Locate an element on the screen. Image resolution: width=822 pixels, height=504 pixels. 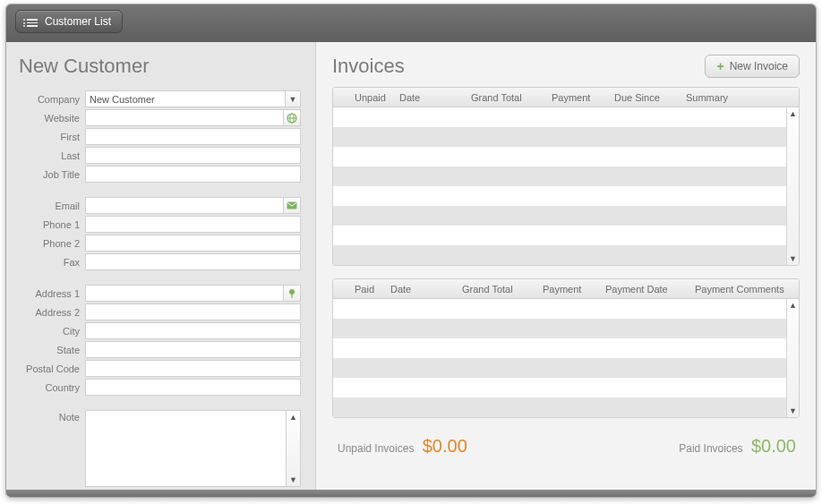
phone1-label: Phone 1 is located at coordinates (52, 225).